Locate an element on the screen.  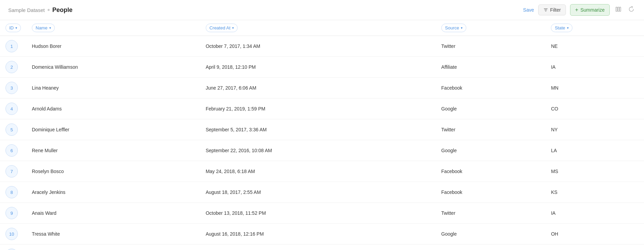
cell-id: 11 is located at coordinates (13, 248).